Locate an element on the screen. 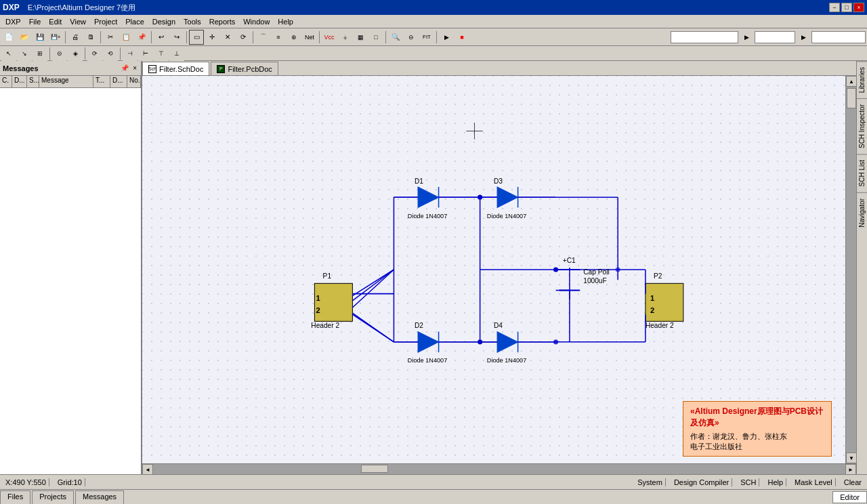 The image size is (867, 504). menu-file: File is located at coordinates (35, 22).